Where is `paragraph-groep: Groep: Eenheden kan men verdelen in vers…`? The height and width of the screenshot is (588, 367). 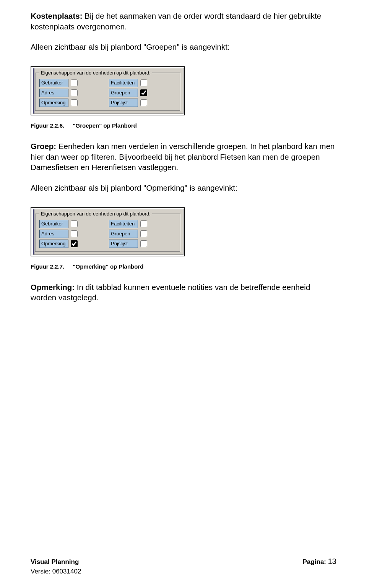 paragraph-groep: Groep: Eenheden kan men verdelen in vers… is located at coordinates (184, 157).